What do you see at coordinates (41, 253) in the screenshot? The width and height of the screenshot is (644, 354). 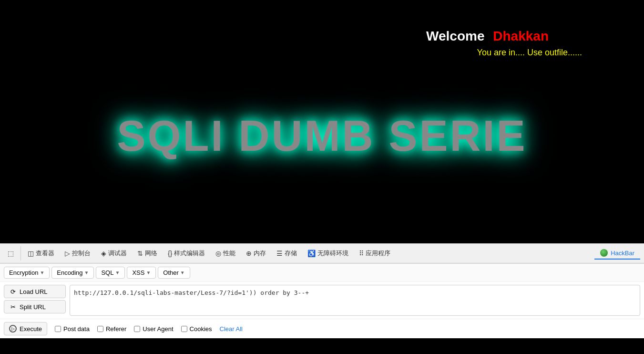 I see `devtools-inspector: ◫ 查看器` at bounding box center [41, 253].